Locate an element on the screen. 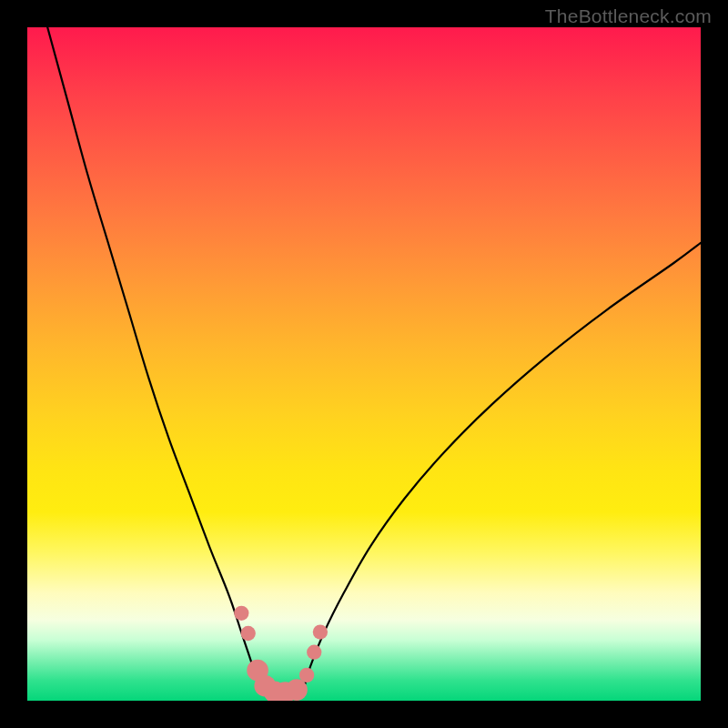  watermark-text: TheBottleneck.com is located at coordinates (628, 16).